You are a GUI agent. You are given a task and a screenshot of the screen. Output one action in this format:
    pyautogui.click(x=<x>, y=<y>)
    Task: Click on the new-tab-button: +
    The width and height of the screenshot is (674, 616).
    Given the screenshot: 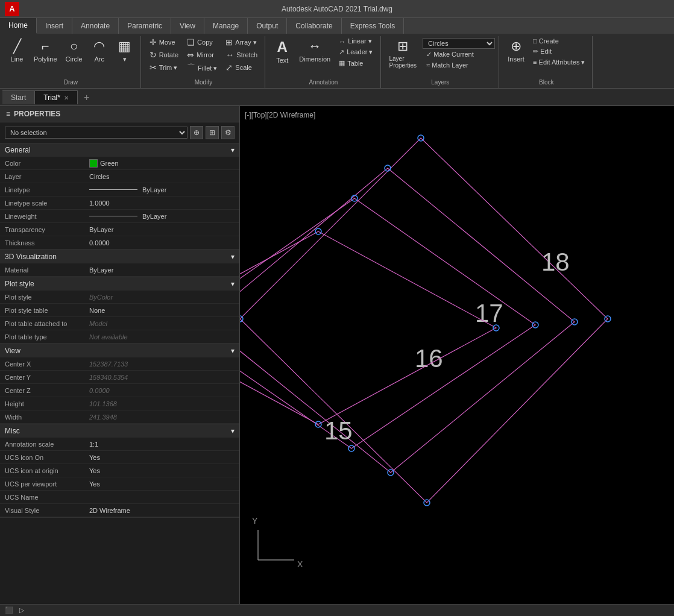 What is the action you would take?
    pyautogui.click(x=87, y=98)
    